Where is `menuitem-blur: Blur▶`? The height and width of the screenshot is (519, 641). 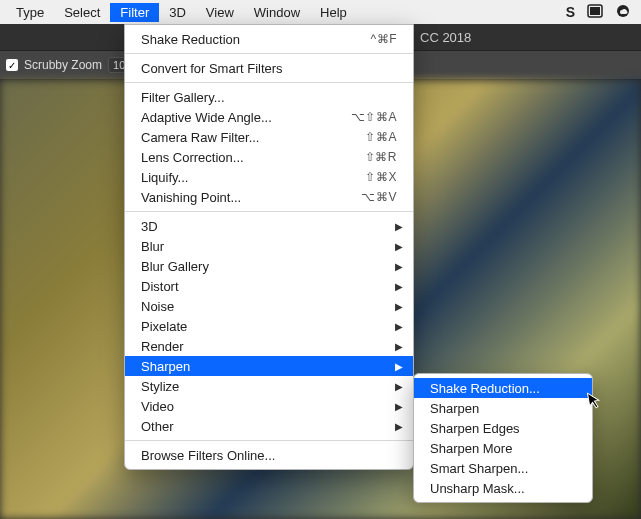 menuitem-blur: Blur▶ is located at coordinates (269, 246).